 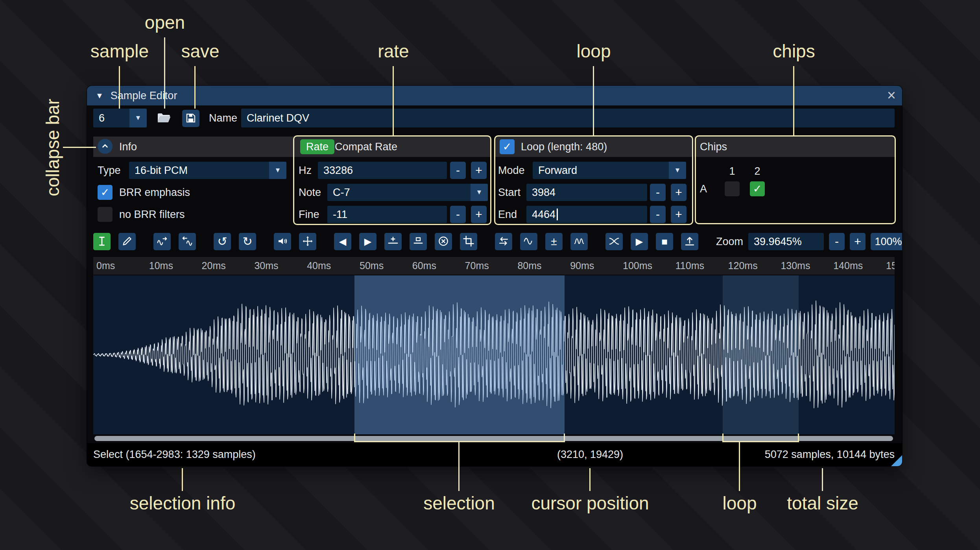 What do you see at coordinates (164, 119) in the screenshot?
I see `folder-open-icon` at bounding box center [164, 119].